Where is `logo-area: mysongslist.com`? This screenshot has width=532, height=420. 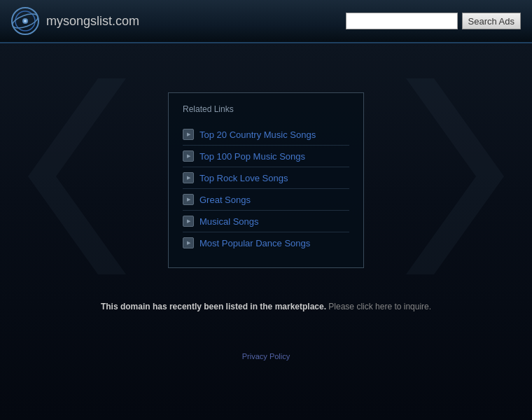
logo-area: mysongslist.com is located at coordinates (76, 21).